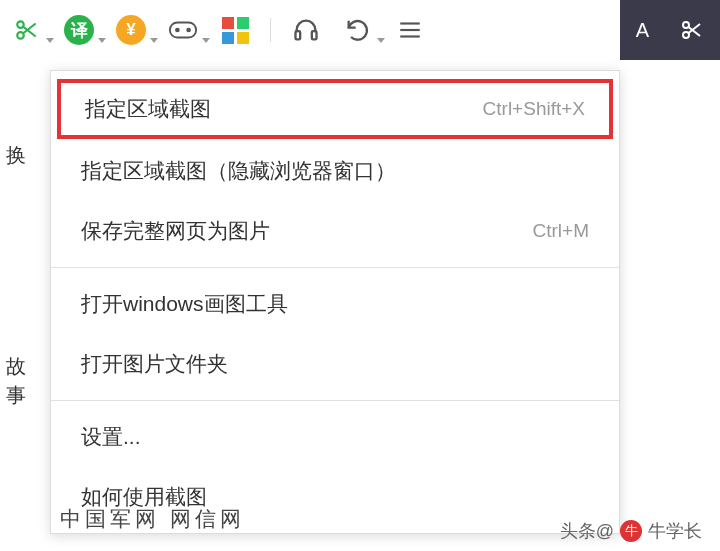 This screenshot has height=551, width=720. I want to click on translate-icon: 译, so click(79, 30).